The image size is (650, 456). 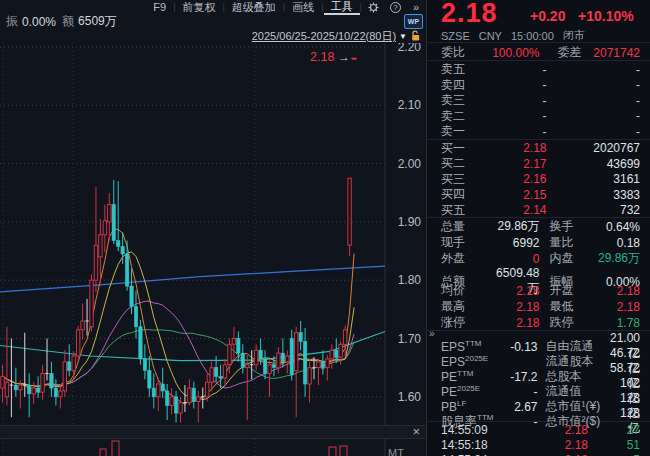 What do you see at coordinates (521, 195) in the screenshot?
I see `buy-level-price: 2.15` at bounding box center [521, 195].